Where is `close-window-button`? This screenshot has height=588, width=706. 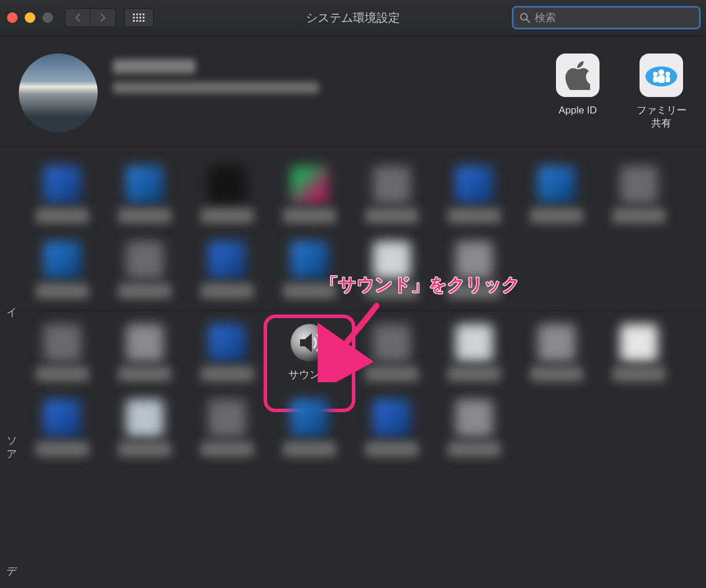
close-window-button is located at coordinates (12, 18).